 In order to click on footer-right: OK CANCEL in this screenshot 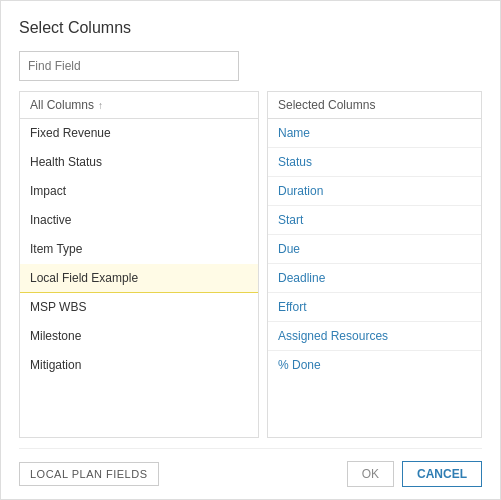, I will do `click(414, 474)`.